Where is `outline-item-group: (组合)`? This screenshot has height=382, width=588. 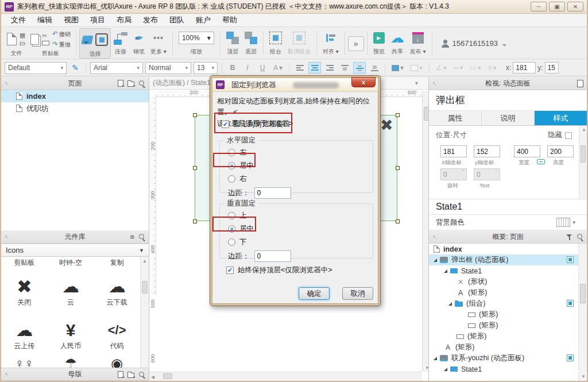 outline-item-group: (组合) is located at coordinates (504, 303).